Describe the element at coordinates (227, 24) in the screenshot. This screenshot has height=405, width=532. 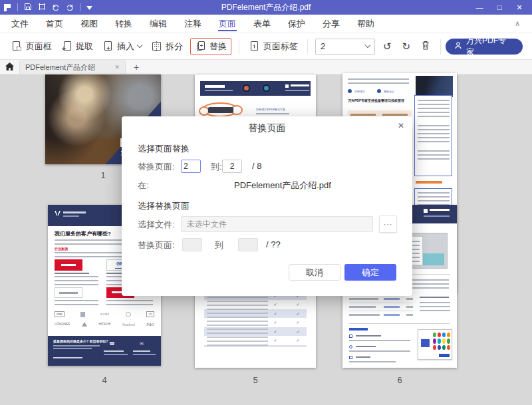
I see `menu-page-active: 页面` at that location.